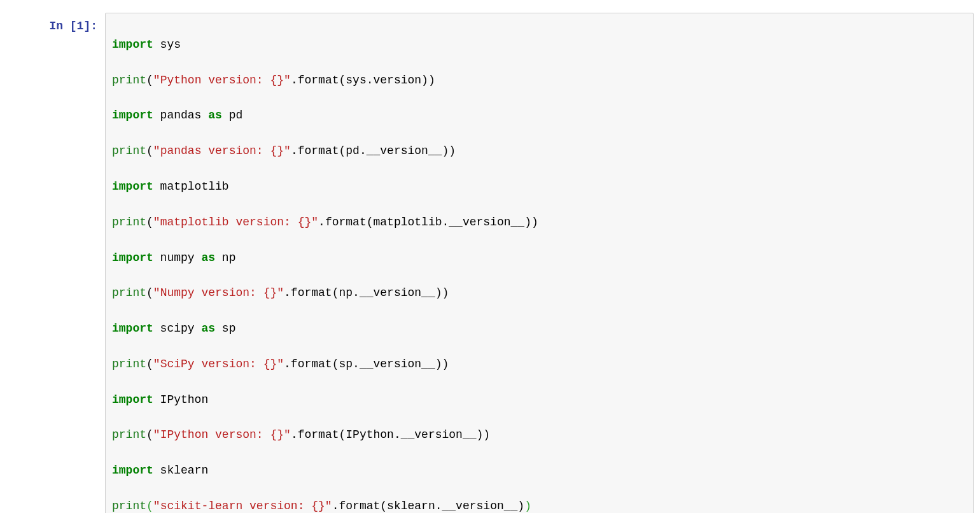 The height and width of the screenshot is (513, 980). I want to click on code-line: print("IPython verson: {}".format(IPytho…, so click(540, 435).